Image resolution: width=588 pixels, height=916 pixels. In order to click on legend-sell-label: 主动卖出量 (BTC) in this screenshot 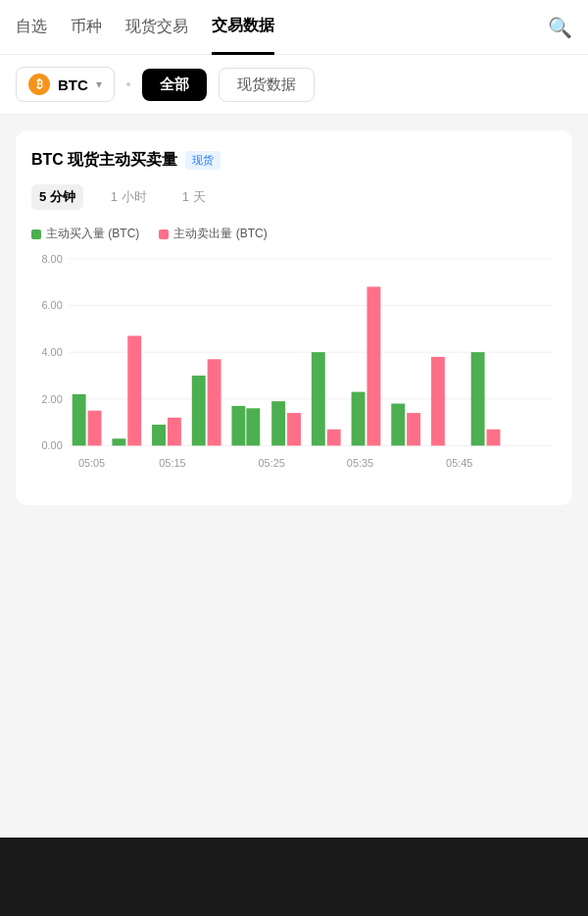, I will do `click(220, 233)`.